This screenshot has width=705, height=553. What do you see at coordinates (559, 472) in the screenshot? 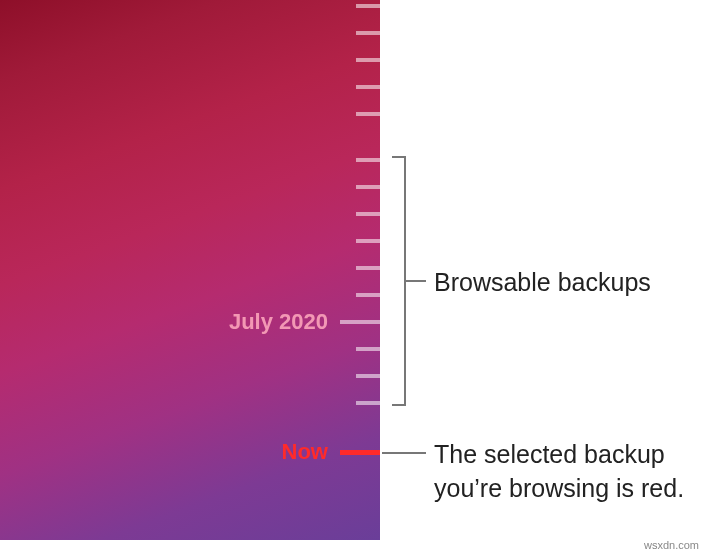
I see `callout-selected: The selected backup you’re browsing is r…` at bounding box center [559, 472].